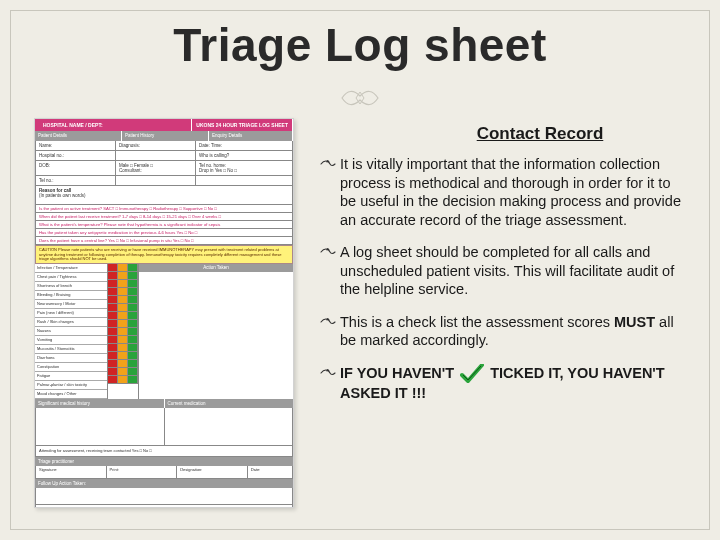 This screenshot has width=720, height=540. What do you see at coordinates (164, 209) in the screenshot?
I see `form-q1: Is the patient on active treatment? SACT…` at bounding box center [164, 209].